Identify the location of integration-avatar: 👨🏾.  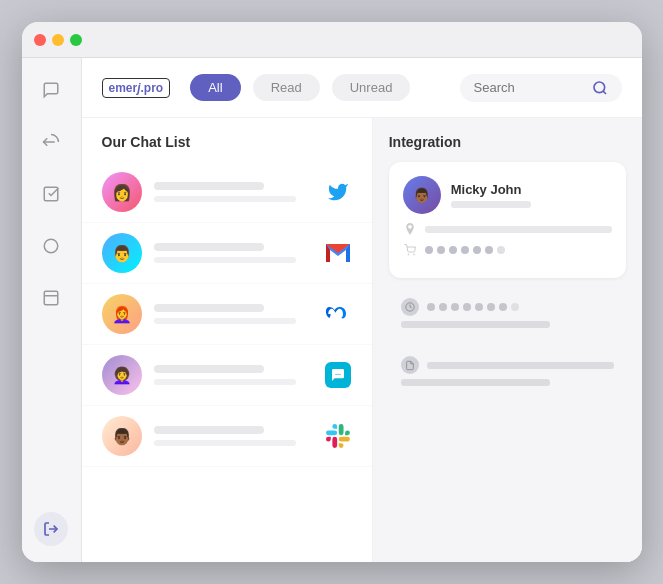
(422, 195).